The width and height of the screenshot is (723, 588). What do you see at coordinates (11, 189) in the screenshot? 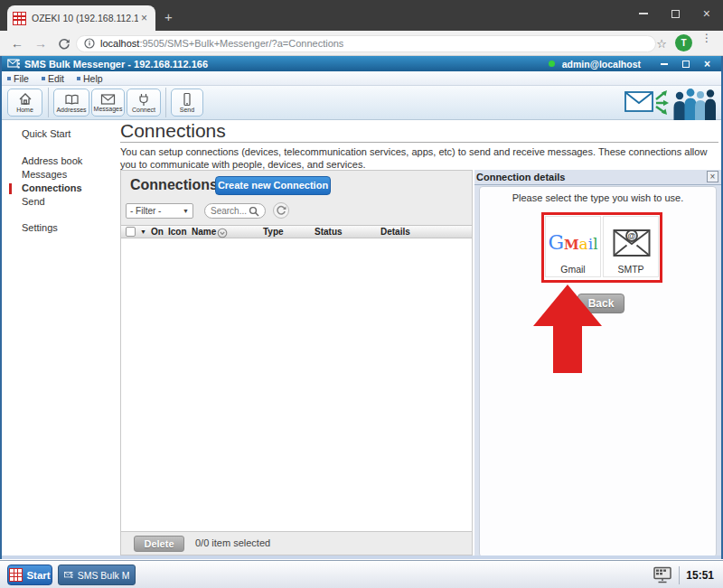
I see `active-item-indicator` at bounding box center [11, 189].